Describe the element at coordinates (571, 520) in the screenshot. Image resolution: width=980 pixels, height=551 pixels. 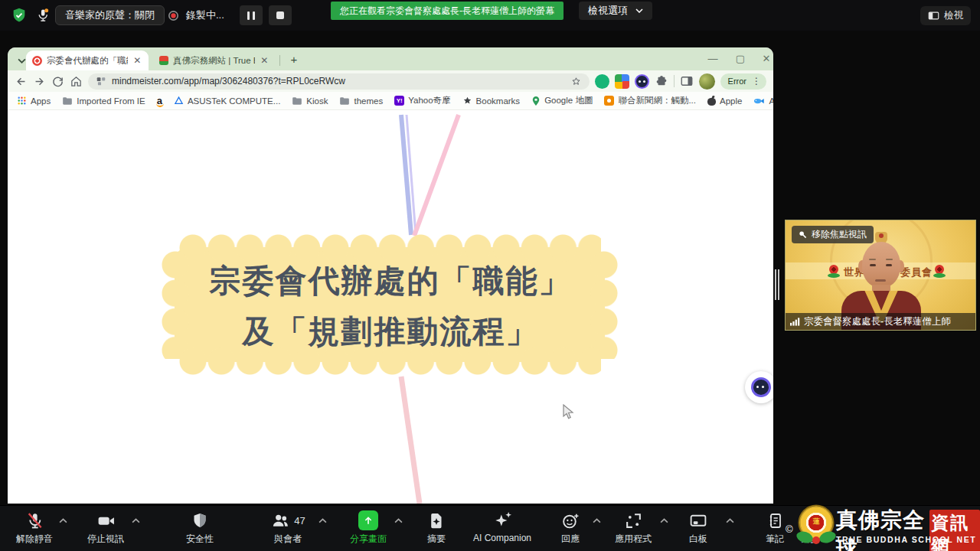
I see `reactions-smiley-icon` at that location.